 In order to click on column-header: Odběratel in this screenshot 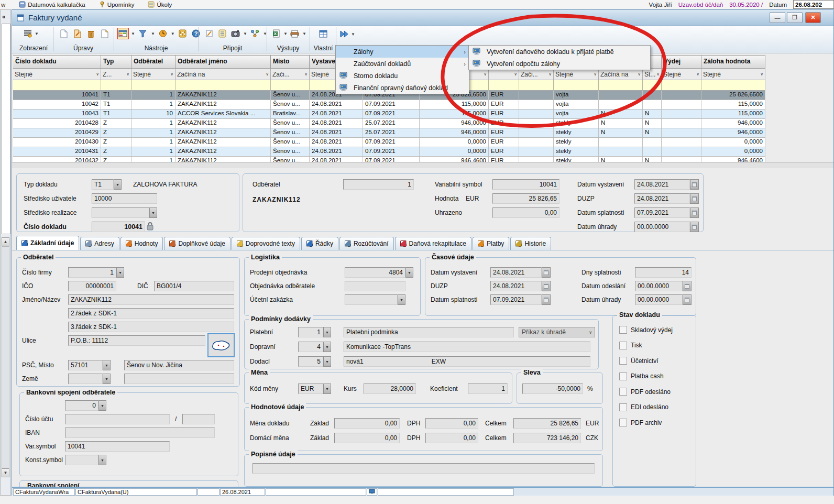, I will do `click(153, 62)`.